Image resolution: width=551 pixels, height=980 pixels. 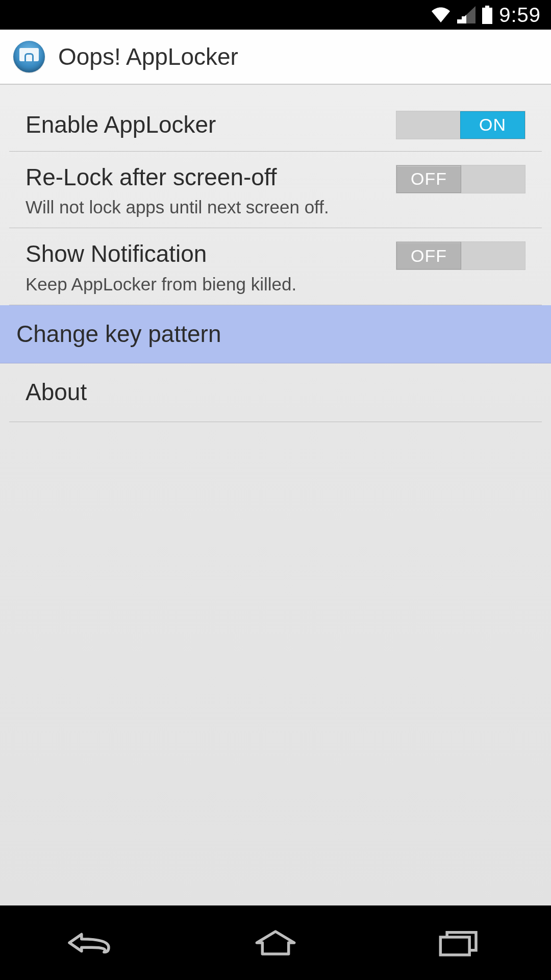 I want to click on wifi-icon, so click(x=441, y=15).